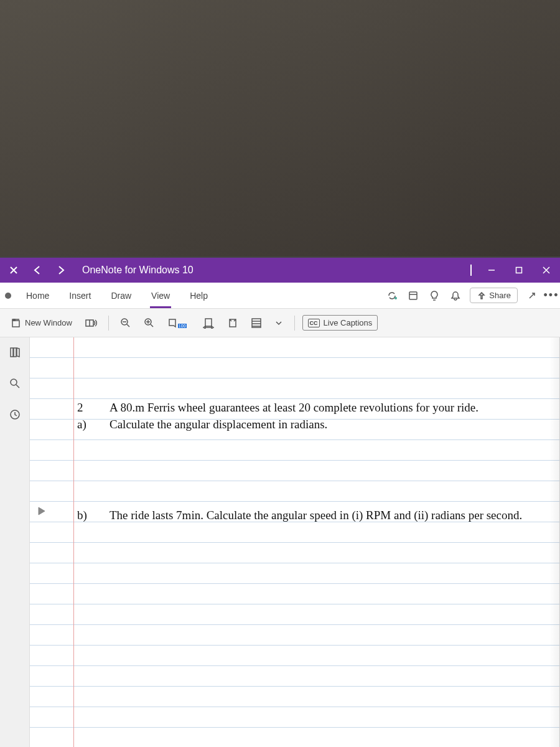  Describe the element at coordinates (15, 542) in the screenshot. I see `left-sidebar` at that location.